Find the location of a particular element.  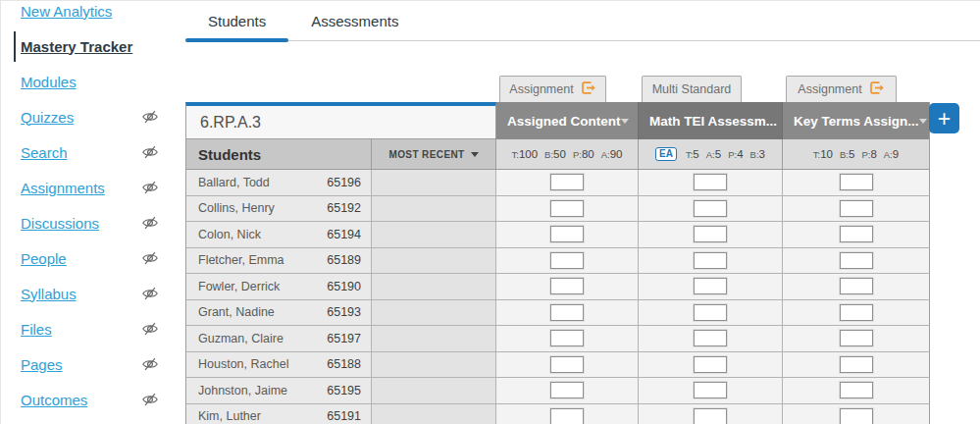

stat-pair: B:3 is located at coordinates (757, 154).